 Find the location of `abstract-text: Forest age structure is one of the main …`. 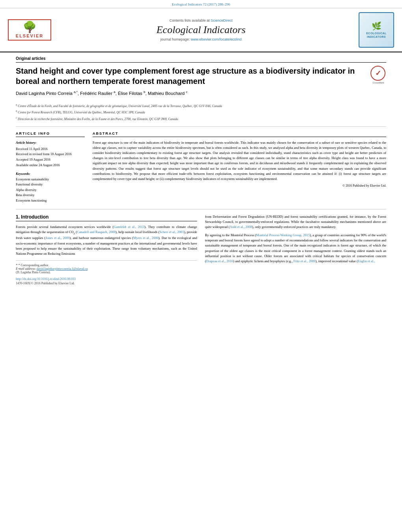

abstract-text: Forest age structure is one of the main … is located at coordinates (240, 161).